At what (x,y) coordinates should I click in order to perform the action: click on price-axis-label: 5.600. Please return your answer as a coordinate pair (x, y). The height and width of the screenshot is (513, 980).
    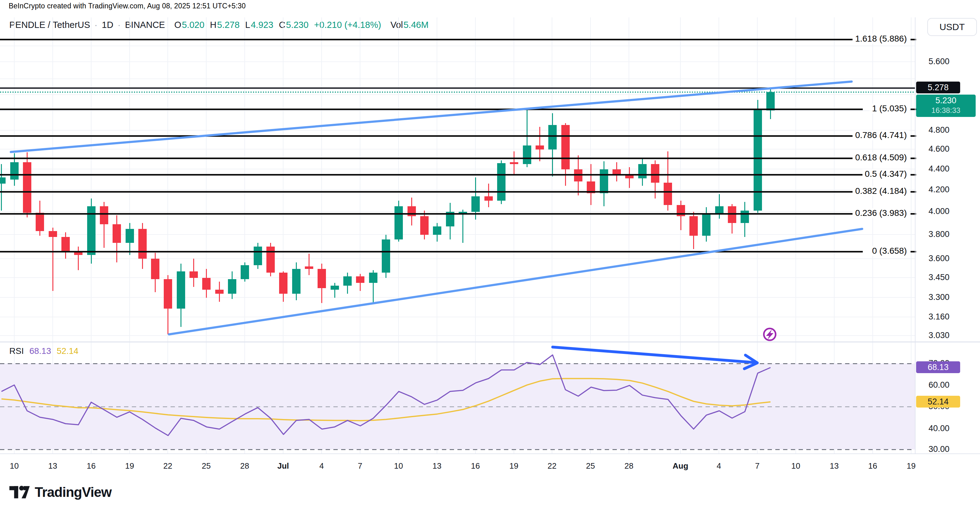
    Looking at the image, I should click on (939, 62).